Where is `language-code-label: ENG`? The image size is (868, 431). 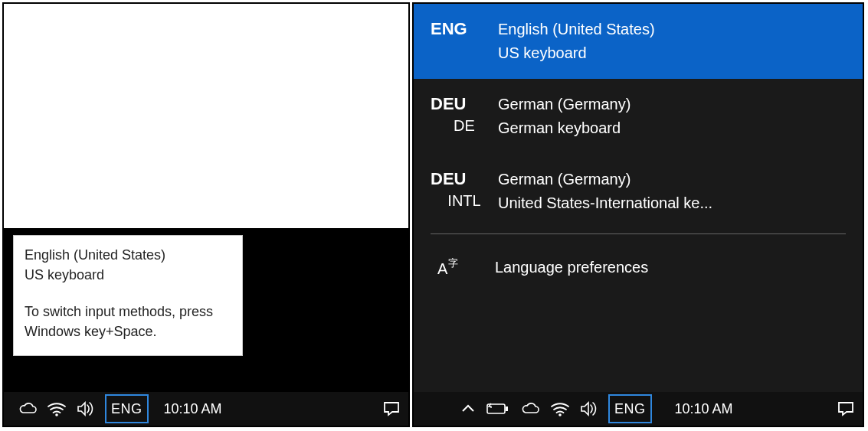
language-code-label: ENG is located at coordinates (449, 29).